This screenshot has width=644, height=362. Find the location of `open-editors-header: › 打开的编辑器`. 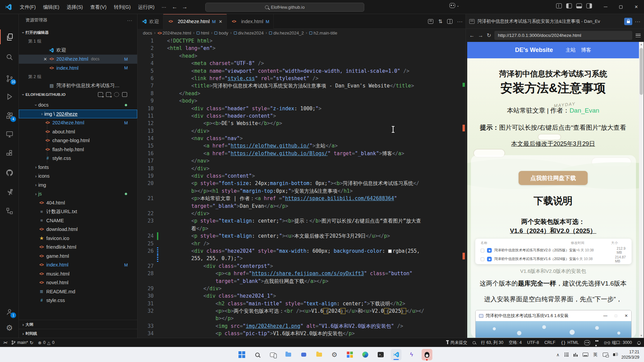

open-editors-header: › 打开的编辑器 is located at coordinates (78, 33).